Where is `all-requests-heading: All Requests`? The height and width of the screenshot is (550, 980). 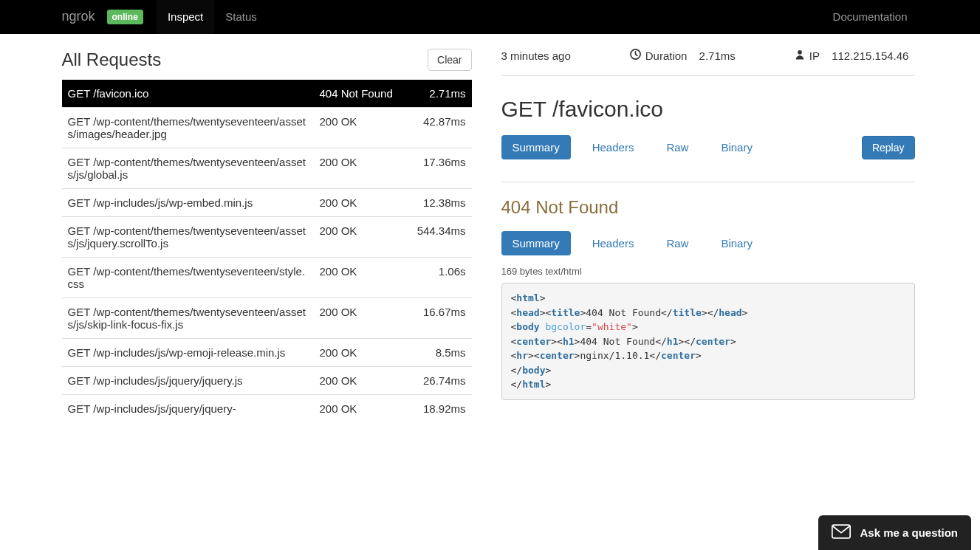
all-requests-heading: All Requests is located at coordinates (112, 60).